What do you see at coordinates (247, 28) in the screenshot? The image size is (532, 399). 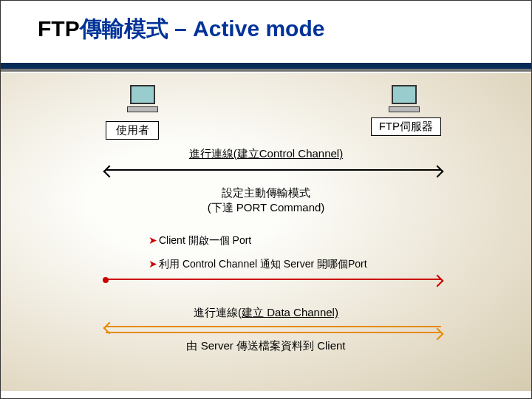 I see `title-suffix: – Active mode` at bounding box center [247, 28].